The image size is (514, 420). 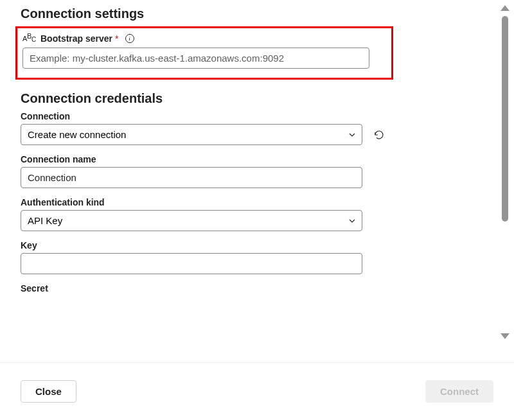 I want to click on scroll-up-icon, so click(x=505, y=8).